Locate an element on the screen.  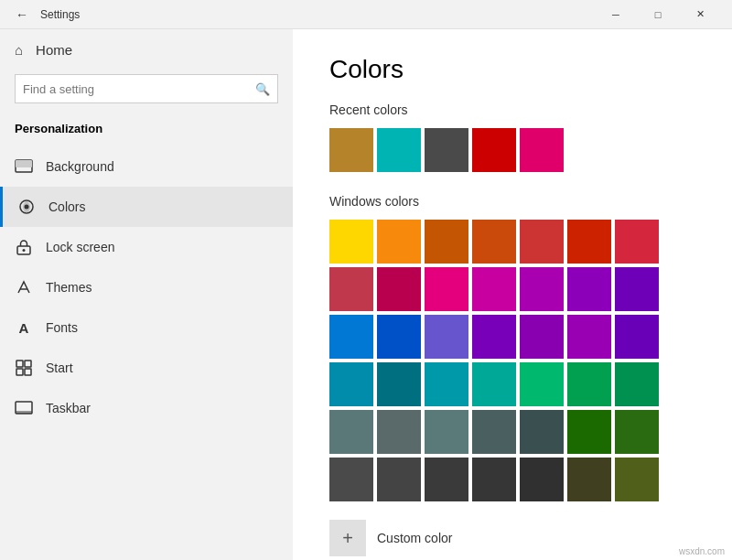
colors-icon is located at coordinates (27, 207).